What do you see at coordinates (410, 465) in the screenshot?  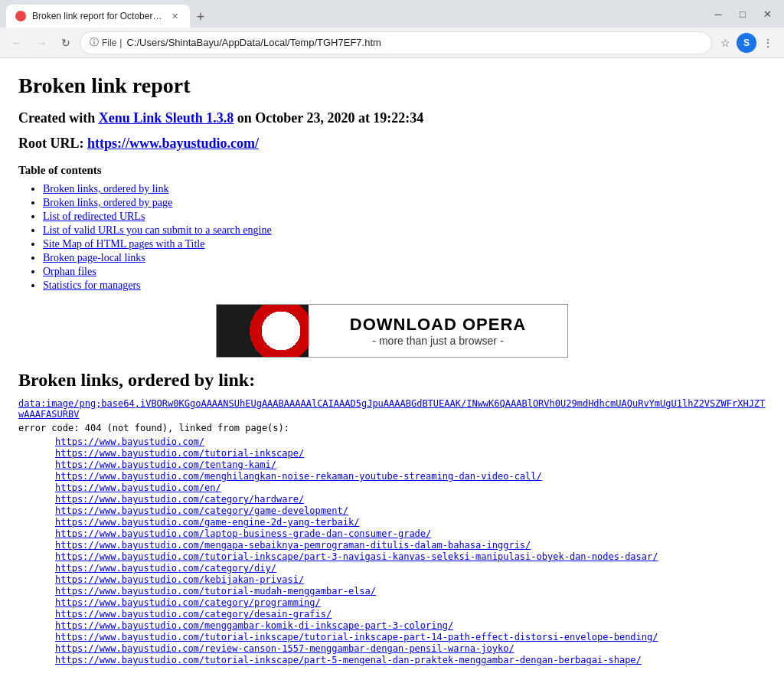 I see `linked-page-url: https://www.bayustudio.com/tentang-kami/` at bounding box center [410, 465].